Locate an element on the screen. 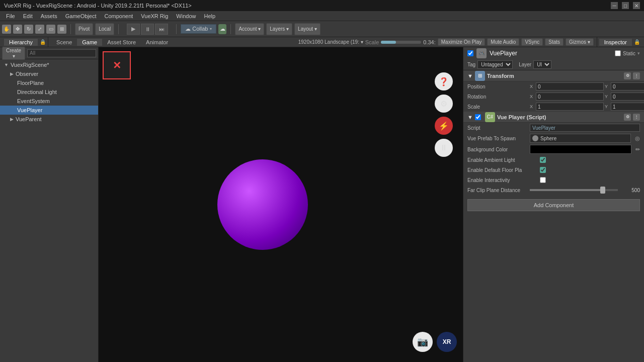 The image size is (644, 362). hierarchy-item-eventsystem: EventSystem is located at coordinates (49, 101).